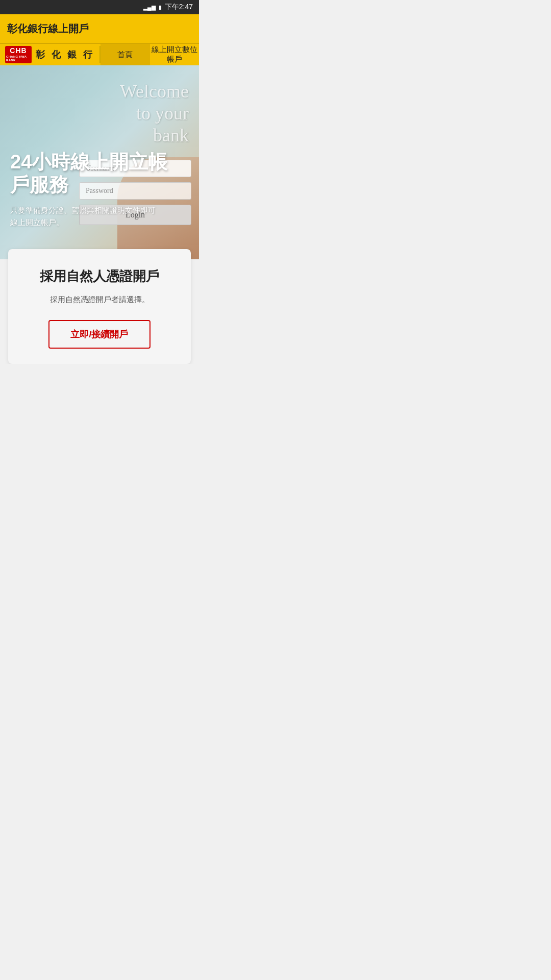 The width and height of the screenshot is (551, 980). What do you see at coordinates (149, 7) in the screenshot?
I see `signal-icon: ▂▄▆` at bounding box center [149, 7].